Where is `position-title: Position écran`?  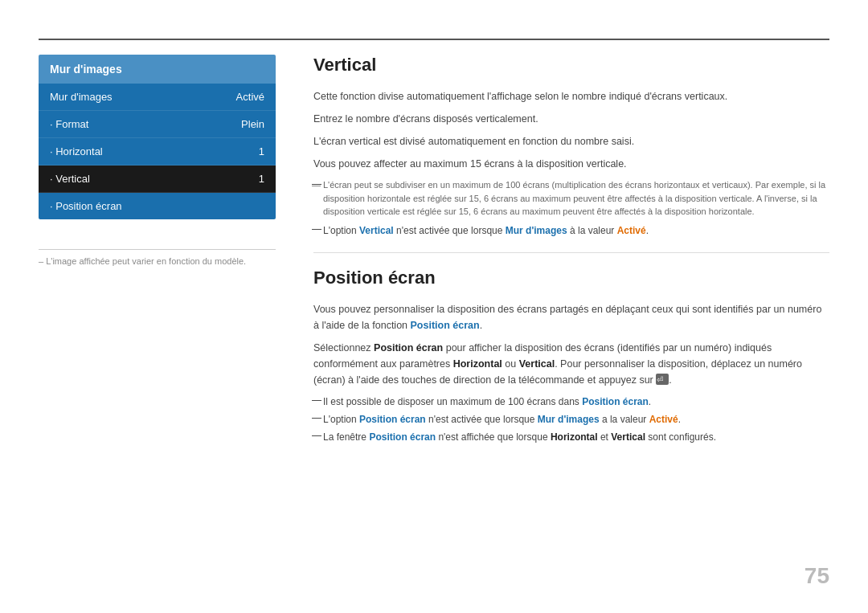 position-title: Position écran is located at coordinates (571, 278).